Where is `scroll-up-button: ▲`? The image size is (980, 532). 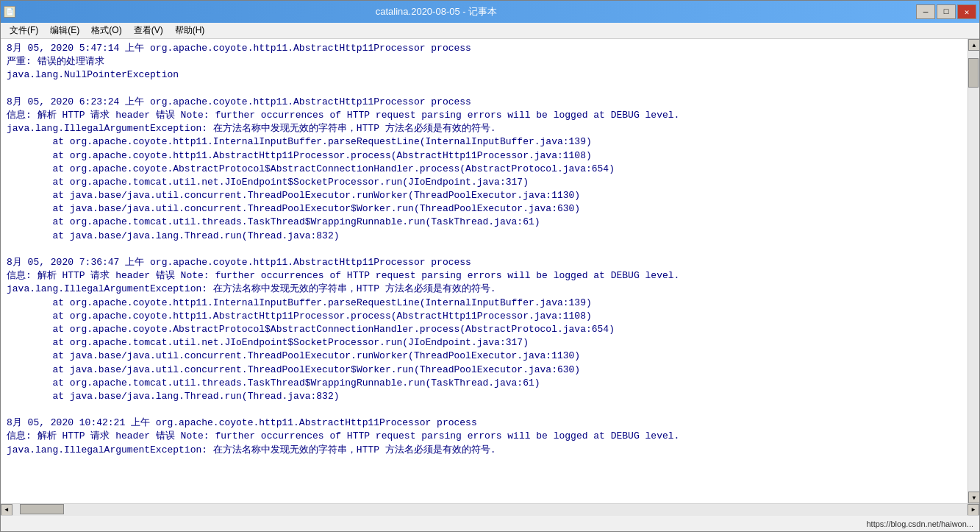 scroll-up-button: ▲ is located at coordinates (973, 45).